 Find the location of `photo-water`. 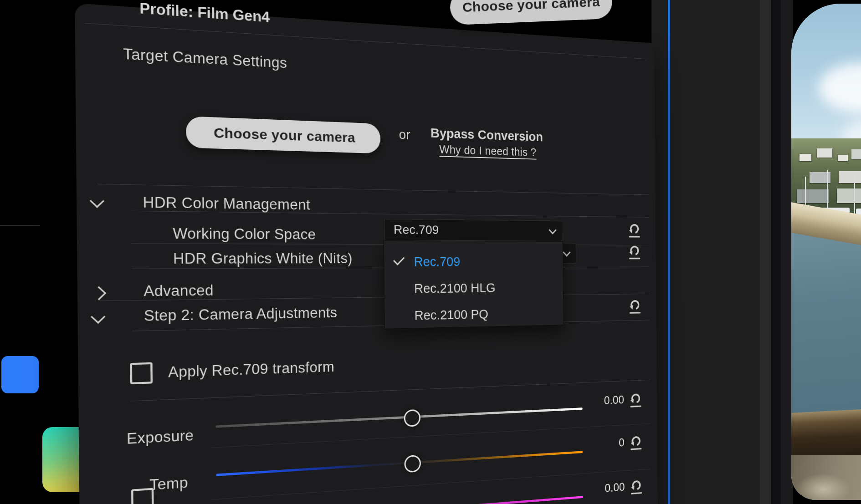

photo-water is located at coordinates (826, 327).